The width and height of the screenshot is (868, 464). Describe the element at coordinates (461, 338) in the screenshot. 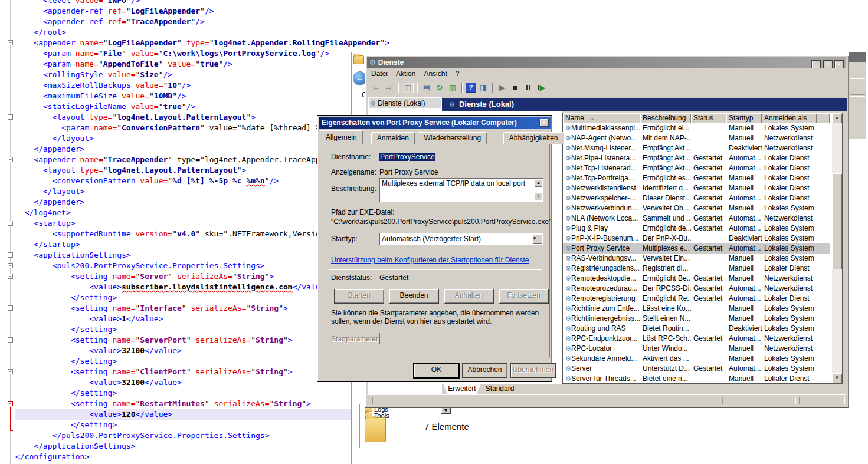

I see `startparameter-input` at that location.